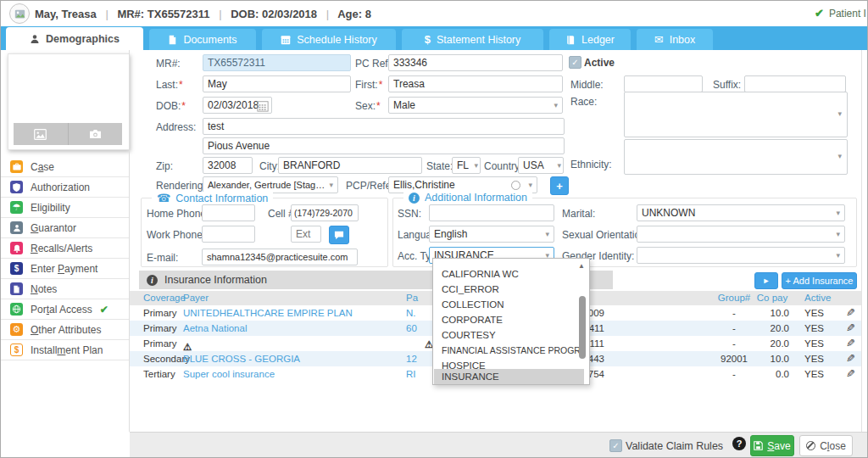 The width and height of the screenshot is (868, 458). What do you see at coordinates (466, 165) in the screenshot?
I see `state-select: FL▾` at bounding box center [466, 165].